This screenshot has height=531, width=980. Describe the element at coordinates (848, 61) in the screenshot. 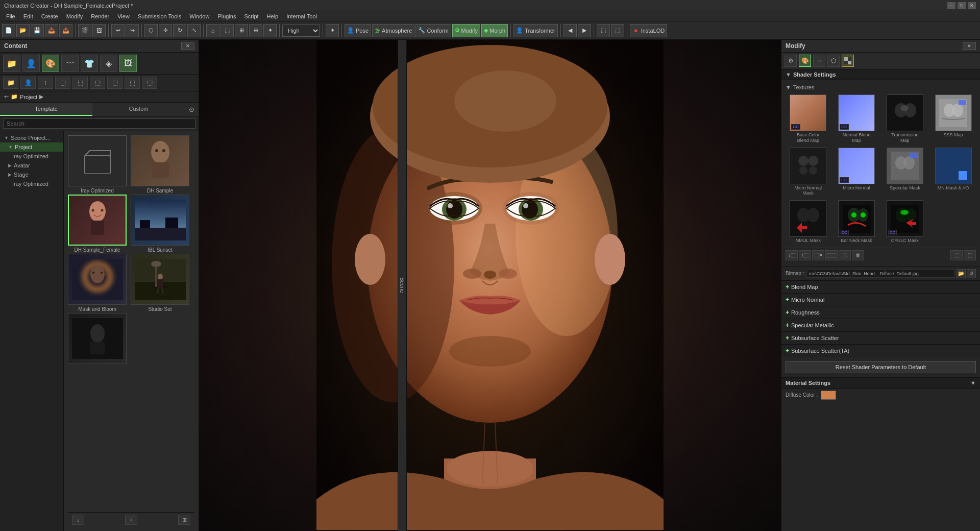

I see `mod-icon-checkers` at that location.